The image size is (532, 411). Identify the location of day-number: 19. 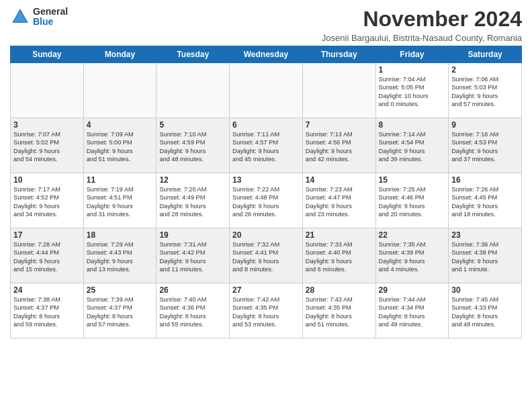
(193, 235).